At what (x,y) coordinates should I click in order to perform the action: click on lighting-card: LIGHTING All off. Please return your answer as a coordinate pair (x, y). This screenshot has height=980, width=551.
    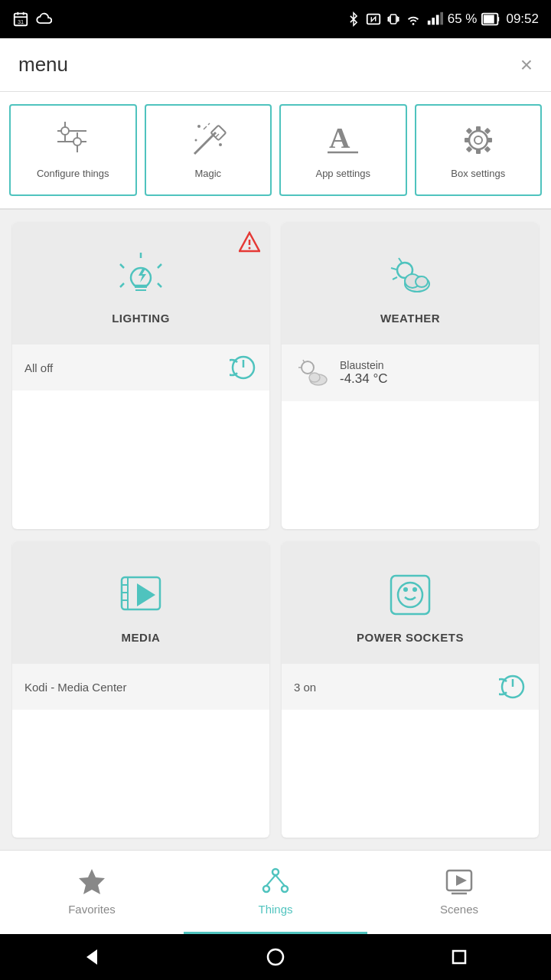
    Looking at the image, I should click on (141, 375).